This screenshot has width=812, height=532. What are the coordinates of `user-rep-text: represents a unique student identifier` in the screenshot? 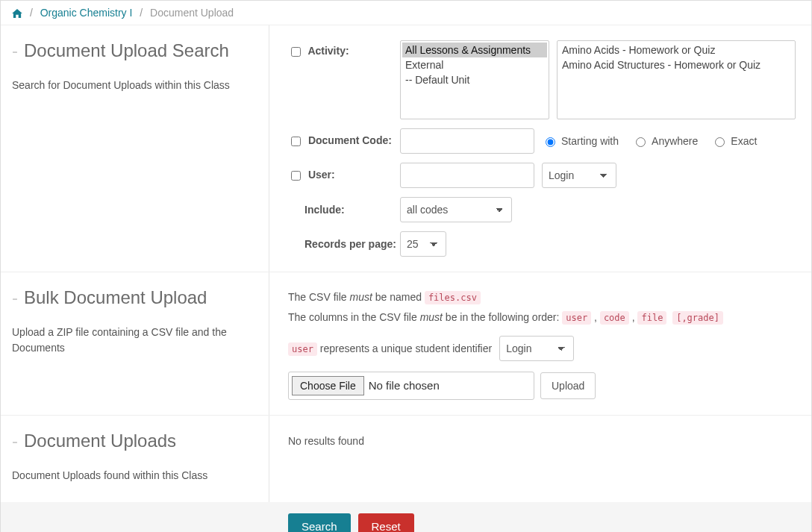 It's located at (406, 348).